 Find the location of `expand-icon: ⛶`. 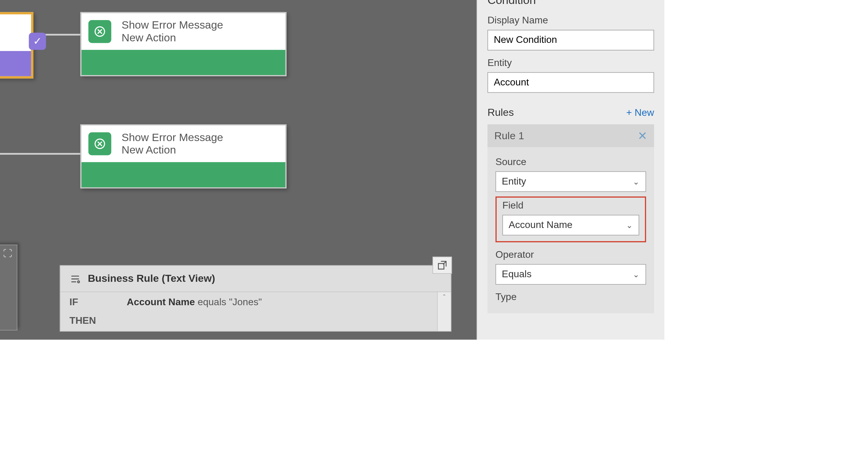

expand-icon: ⛶ is located at coordinates (7, 254).